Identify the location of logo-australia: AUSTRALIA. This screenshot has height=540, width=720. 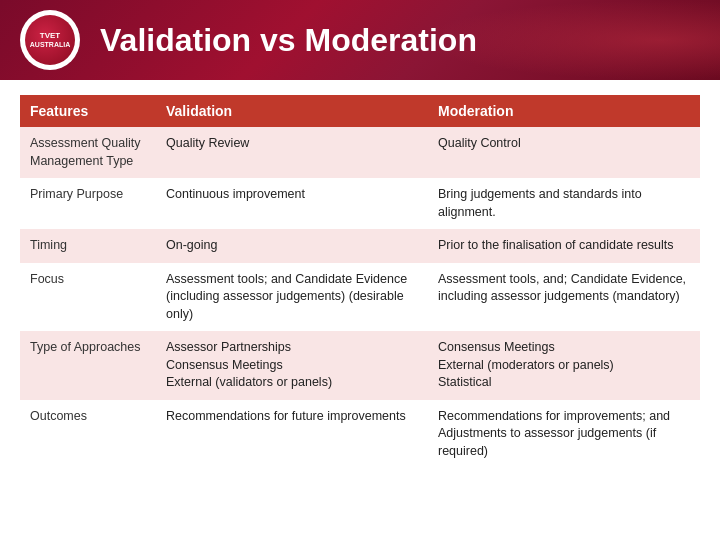
(50, 44).